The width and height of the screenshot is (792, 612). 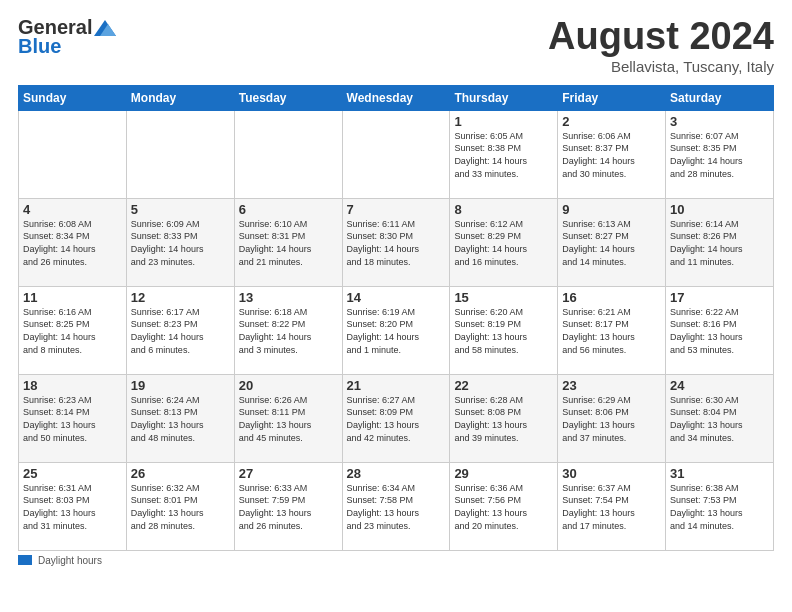 What do you see at coordinates (720, 298) in the screenshot?
I see `day-number: 17` at bounding box center [720, 298].